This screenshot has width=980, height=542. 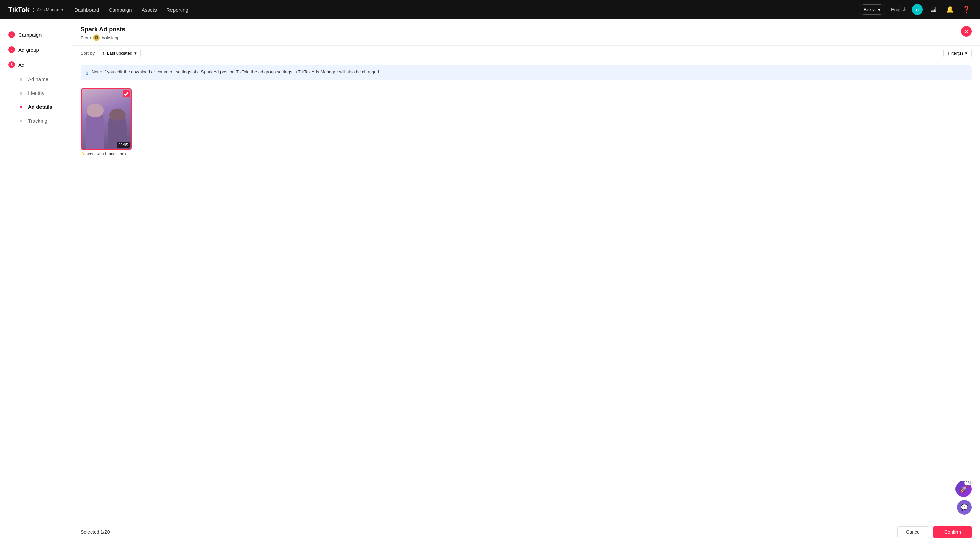 What do you see at coordinates (87, 10) in the screenshot?
I see `nav-dashboard: Dashboard` at bounding box center [87, 10].